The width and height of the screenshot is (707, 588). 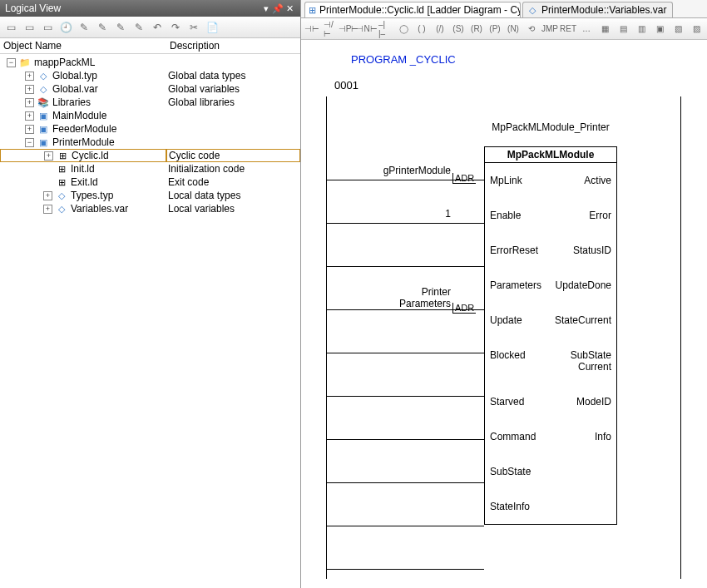 What do you see at coordinates (531, 29) in the screenshot?
I see `editor-toolbar-btn-12: ⟲` at bounding box center [531, 29].